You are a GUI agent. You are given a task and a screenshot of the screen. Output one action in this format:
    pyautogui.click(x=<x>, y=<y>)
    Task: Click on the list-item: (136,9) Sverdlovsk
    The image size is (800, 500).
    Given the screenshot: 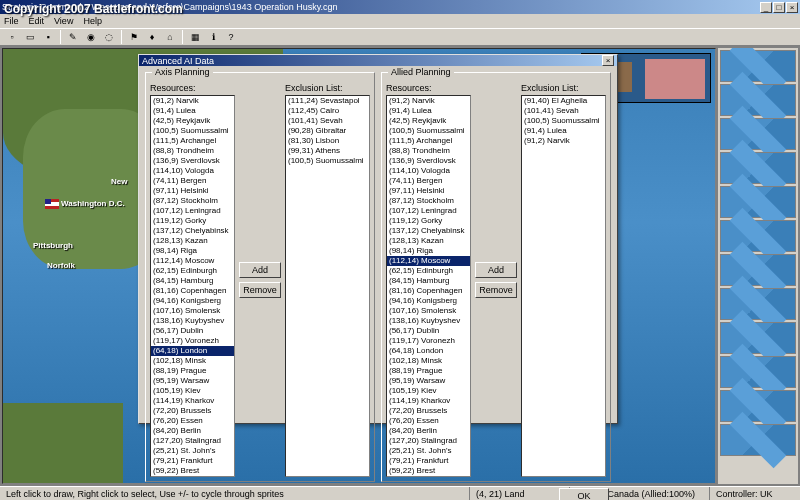 What is the action you would take?
    pyautogui.click(x=192, y=161)
    